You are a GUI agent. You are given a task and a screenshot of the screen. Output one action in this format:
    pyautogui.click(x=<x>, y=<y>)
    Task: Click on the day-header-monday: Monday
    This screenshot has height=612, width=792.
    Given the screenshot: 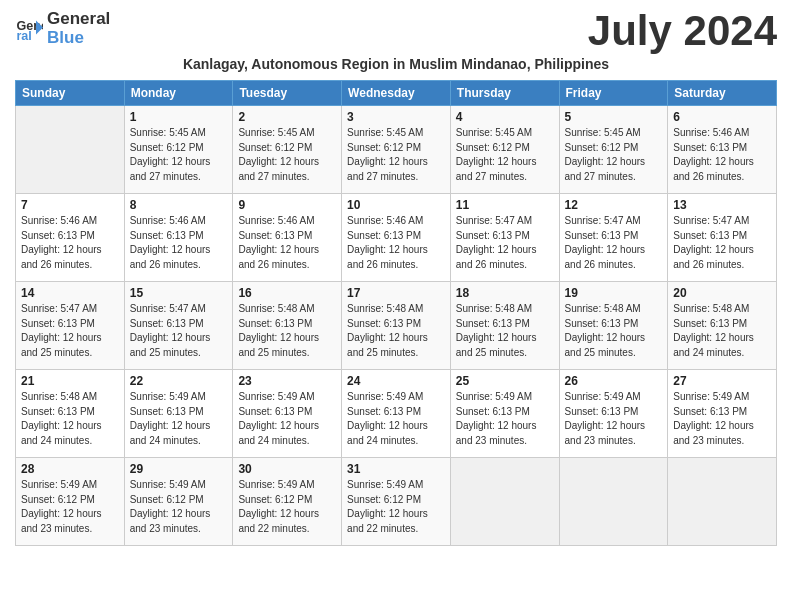 What is the action you would take?
    pyautogui.click(x=178, y=94)
    